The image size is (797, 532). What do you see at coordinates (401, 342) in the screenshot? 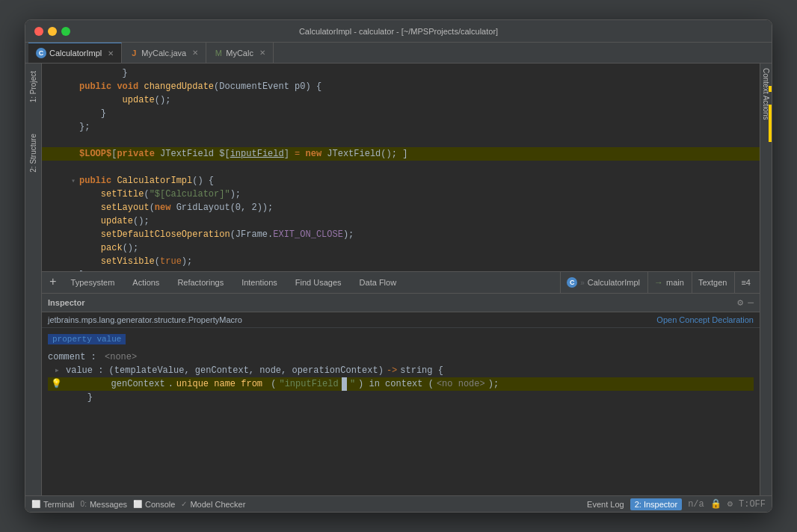
I see `property-badge: property value` at bounding box center [401, 342].